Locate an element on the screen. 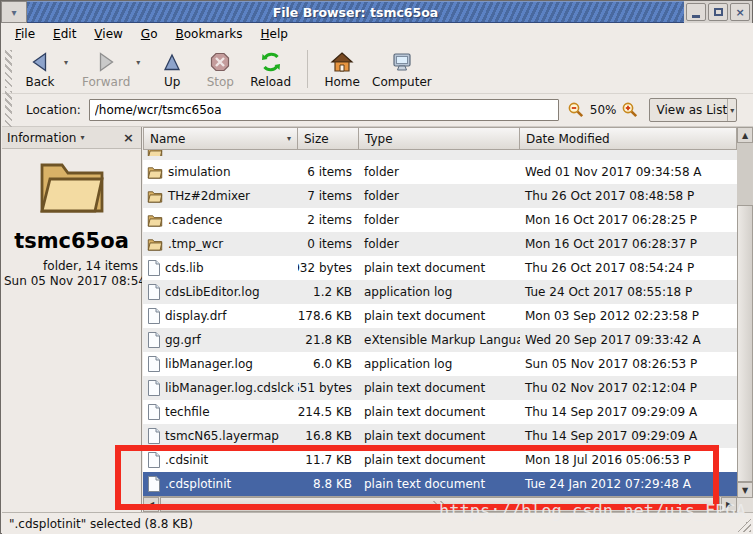  computer-icon is located at coordinates (402, 62).